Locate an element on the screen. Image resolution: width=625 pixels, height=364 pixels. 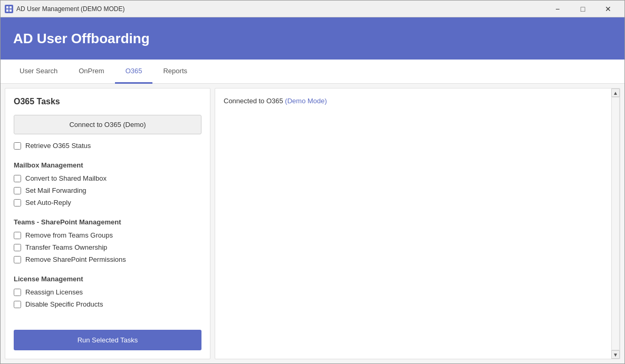
set-autoreply-item: Set Auto-Reply is located at coordinates (108, 202).